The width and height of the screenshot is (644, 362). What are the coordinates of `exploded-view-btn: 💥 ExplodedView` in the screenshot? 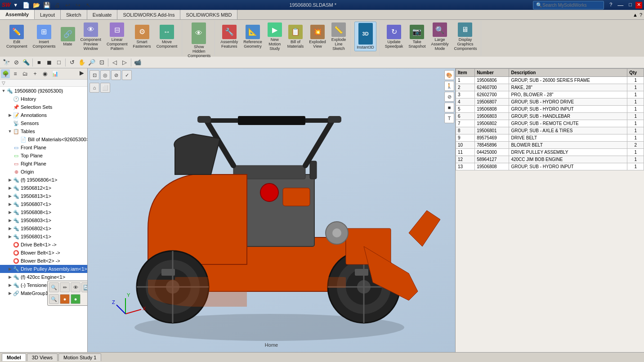 It's located at (318, 37).